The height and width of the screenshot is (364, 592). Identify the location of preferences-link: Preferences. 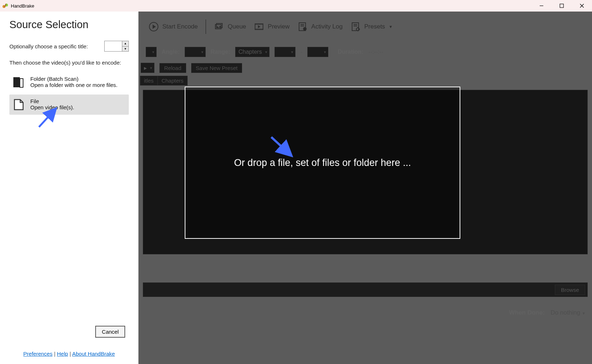
(38, 354).